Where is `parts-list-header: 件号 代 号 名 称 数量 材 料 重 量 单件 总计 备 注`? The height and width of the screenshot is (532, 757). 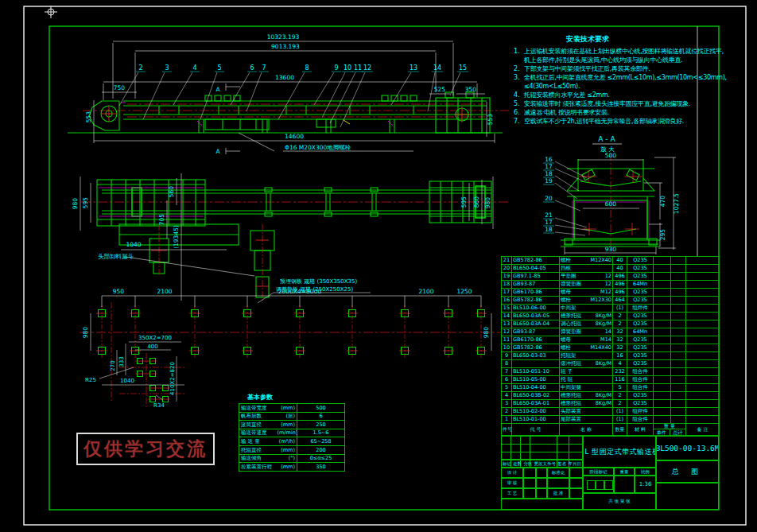
parts-list-header: 件号 代 号 名 称 数量 材 料 重 量 单件 总计 备 注 is located at coordinates (611, 429).